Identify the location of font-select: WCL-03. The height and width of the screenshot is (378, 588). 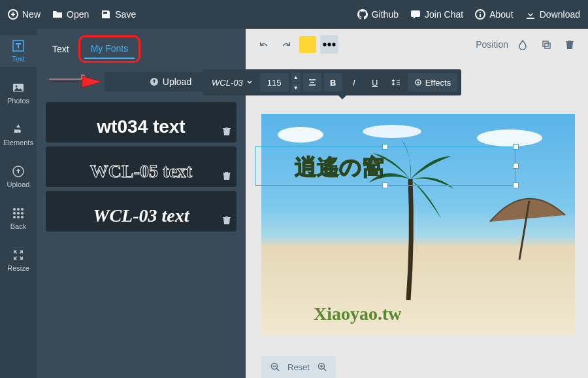
(232, 82).